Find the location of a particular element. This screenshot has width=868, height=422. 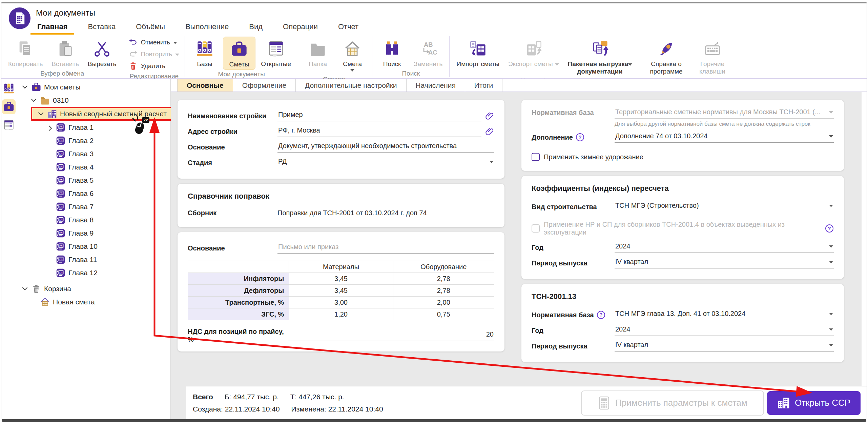

ribbon-tab-vypolnenie: Выполнение is located at coordinates (207, 28).